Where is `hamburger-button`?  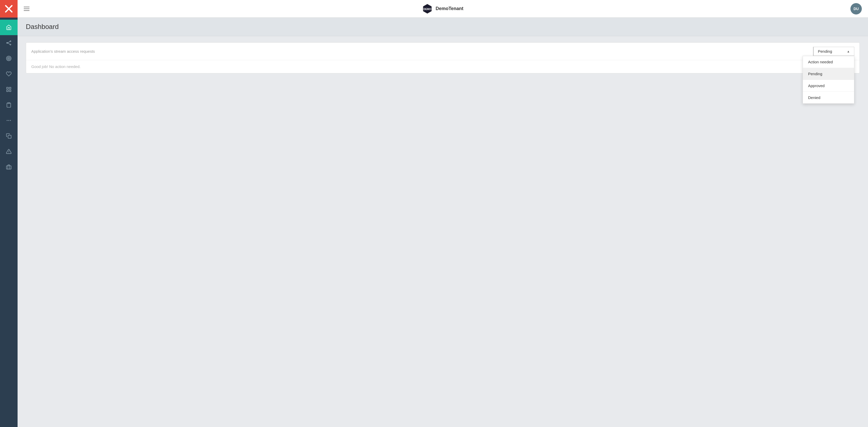
hamburger-button is located at coordinates (27, 9).